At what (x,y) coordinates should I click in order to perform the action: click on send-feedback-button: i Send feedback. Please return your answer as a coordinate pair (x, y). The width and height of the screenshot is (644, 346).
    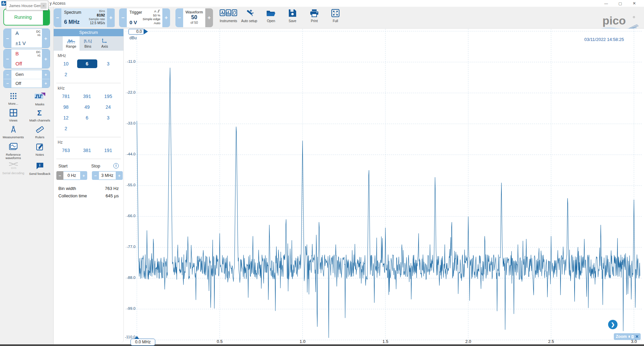
    Looking at the image, I should click on (40, 168).